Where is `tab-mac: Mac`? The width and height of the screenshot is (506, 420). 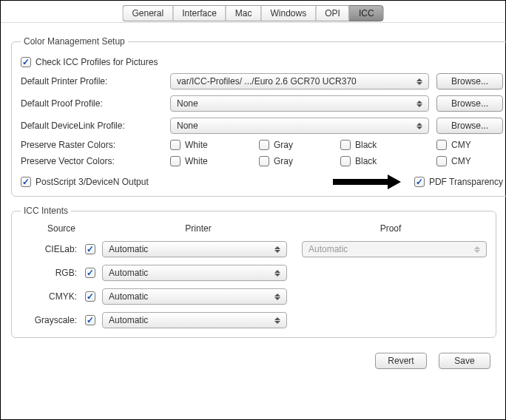 tab-mac: Mac is located at coordinates (243, 13).